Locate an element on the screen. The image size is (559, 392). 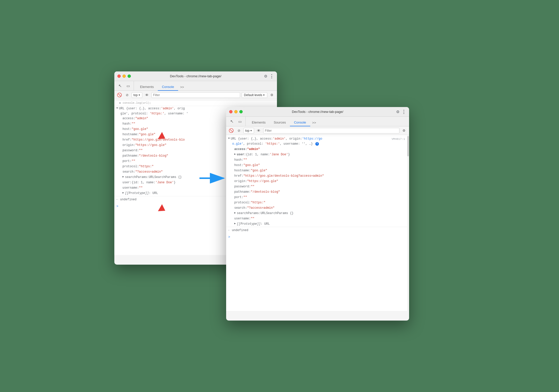
eye-icon-right: 👁 is located at coordinates (259, 131).